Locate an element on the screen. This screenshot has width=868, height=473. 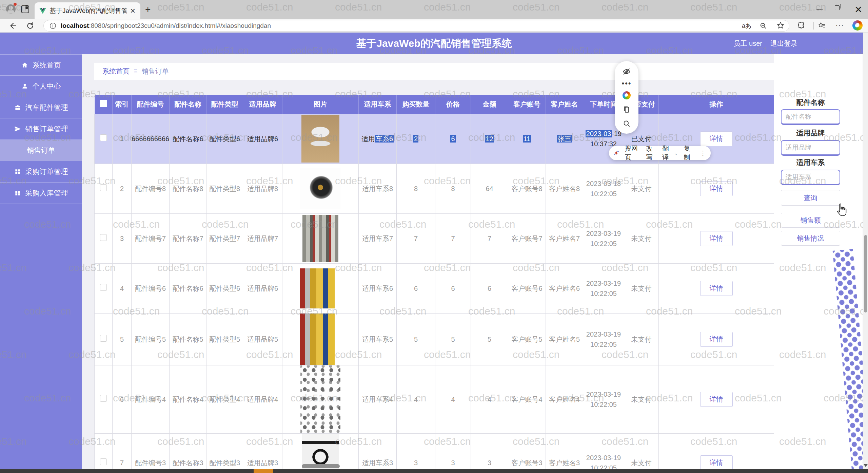
sidebar-item-label: 销售订单管理 is located at coordinates (47, 129).